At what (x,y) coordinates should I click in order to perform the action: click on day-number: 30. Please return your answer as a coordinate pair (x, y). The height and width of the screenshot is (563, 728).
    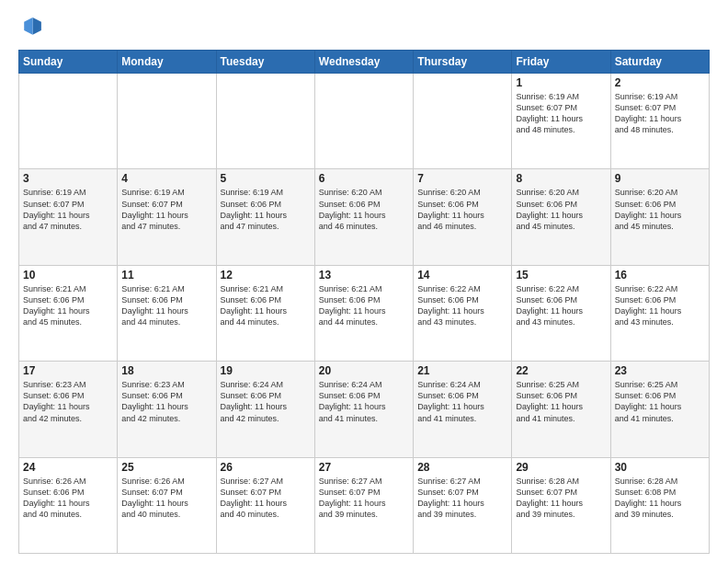
    Looking at the image, I should click on (660, 467).